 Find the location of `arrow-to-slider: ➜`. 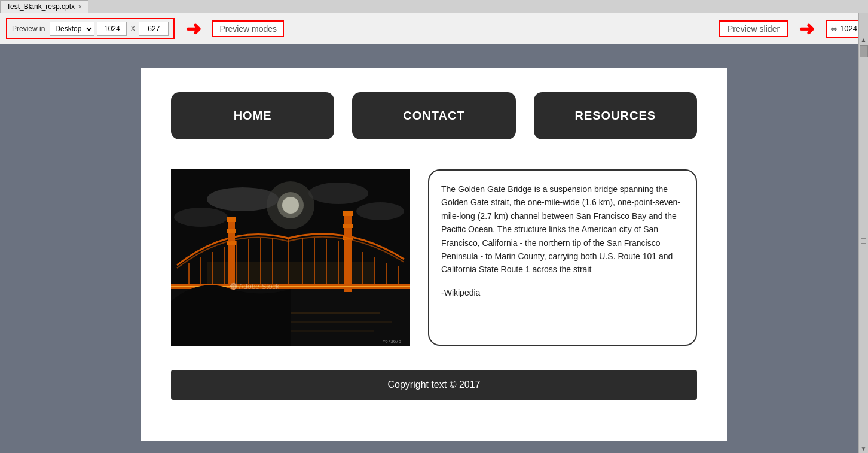

arrow-to-slider: ➜ is located at coordinates (807, 29).